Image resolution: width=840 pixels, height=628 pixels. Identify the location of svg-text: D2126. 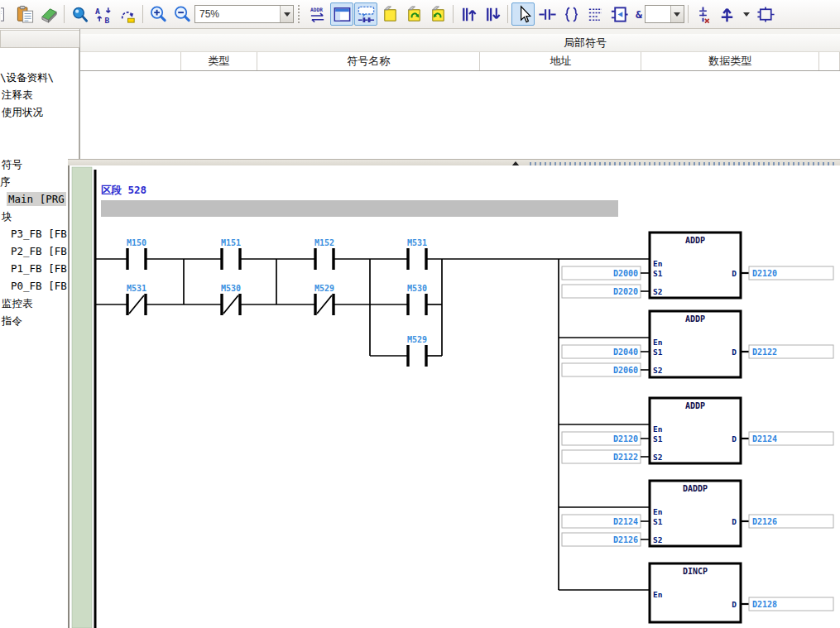
(765, 521).